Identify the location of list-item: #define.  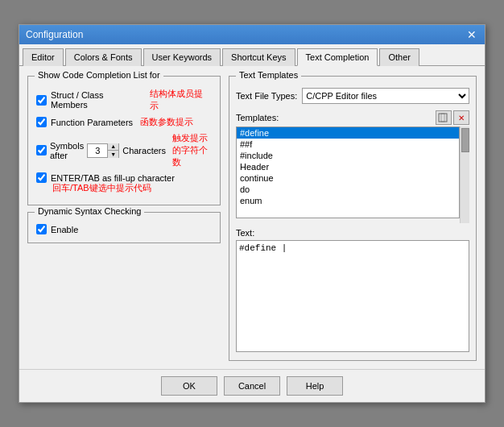
(348, 133).